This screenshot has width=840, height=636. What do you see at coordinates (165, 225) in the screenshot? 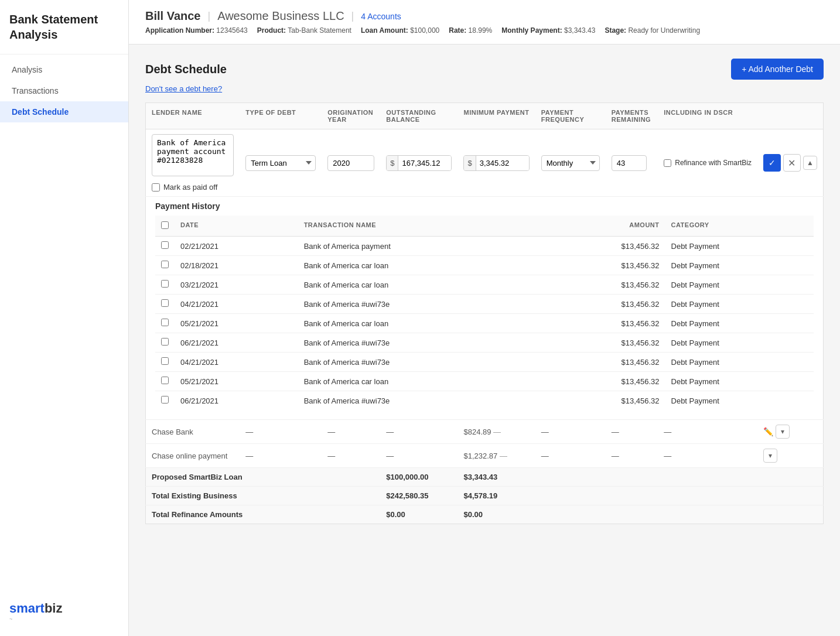
I see `ph-select-all-checkbox` at bounding box center [165, 225].